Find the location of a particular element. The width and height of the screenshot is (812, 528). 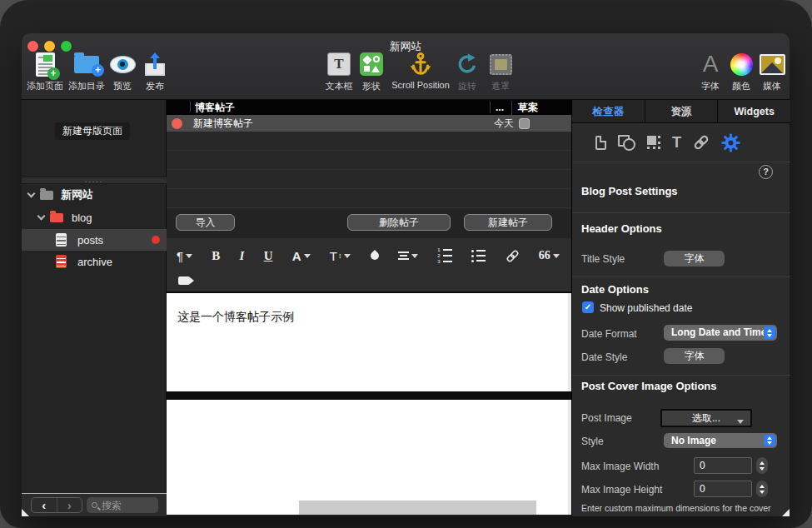

cover-style-select: No Image is located at coordinates (720, 441).